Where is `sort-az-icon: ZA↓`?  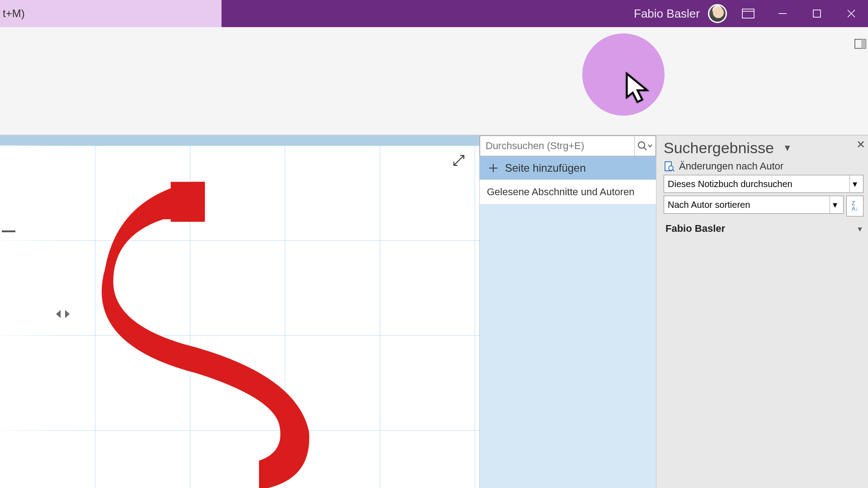
sort-az-icon: ZA↓ is located at coordinates (855, 206).